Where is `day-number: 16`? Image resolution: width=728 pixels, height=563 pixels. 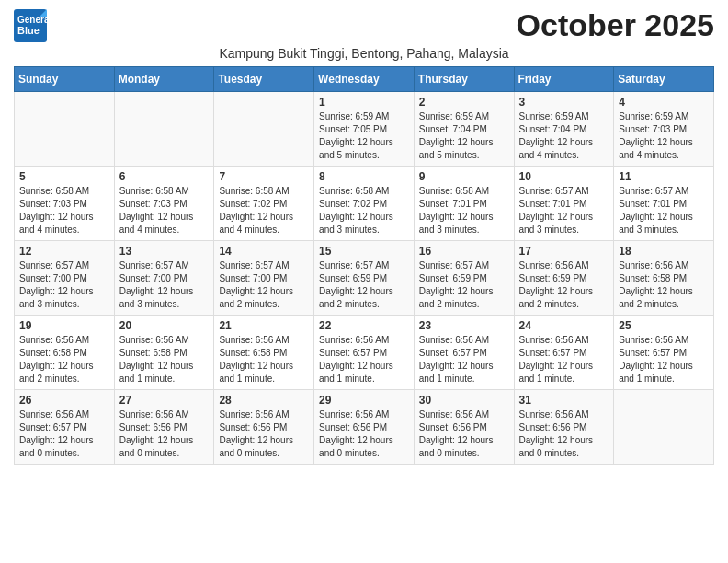
day-number: 16 is located at coordinates (464, 251).